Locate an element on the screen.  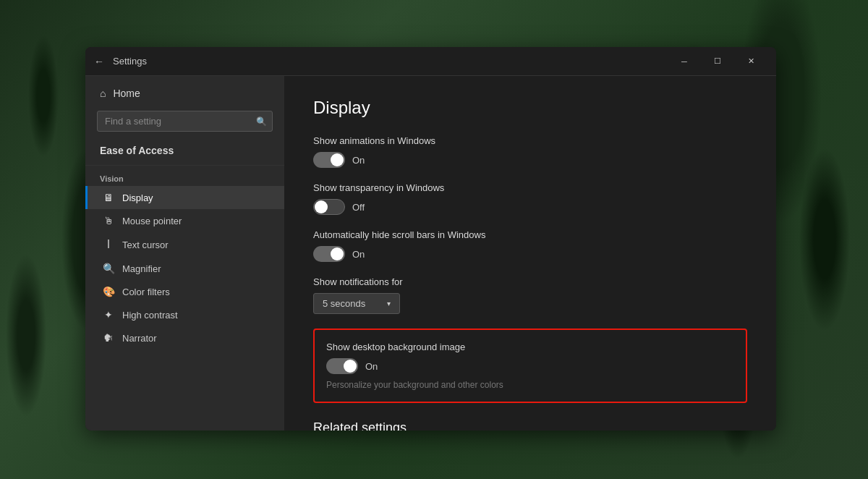
desktop-bg-label: Show desktop background image is located at coordinates (530, 347).